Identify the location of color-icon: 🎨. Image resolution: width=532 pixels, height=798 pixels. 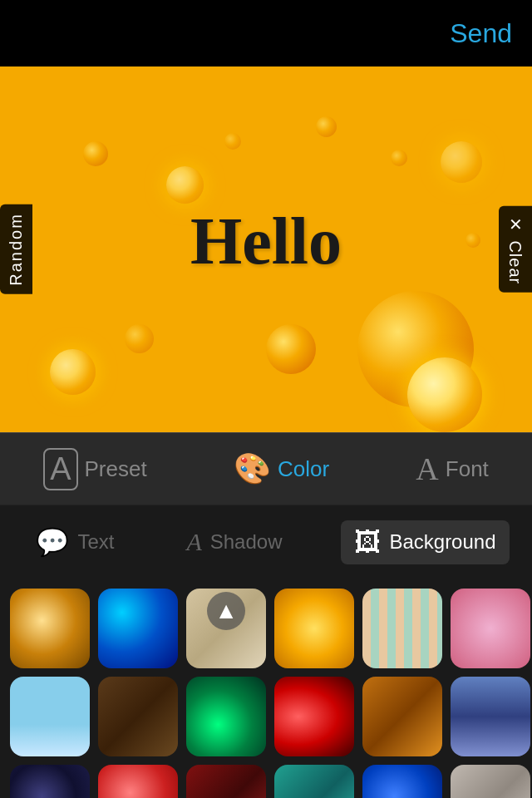
(253, 469).